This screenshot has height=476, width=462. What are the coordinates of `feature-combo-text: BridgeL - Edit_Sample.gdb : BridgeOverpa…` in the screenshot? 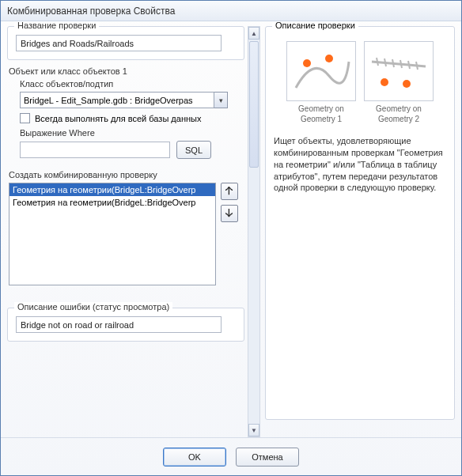 It's located at (108, 100).